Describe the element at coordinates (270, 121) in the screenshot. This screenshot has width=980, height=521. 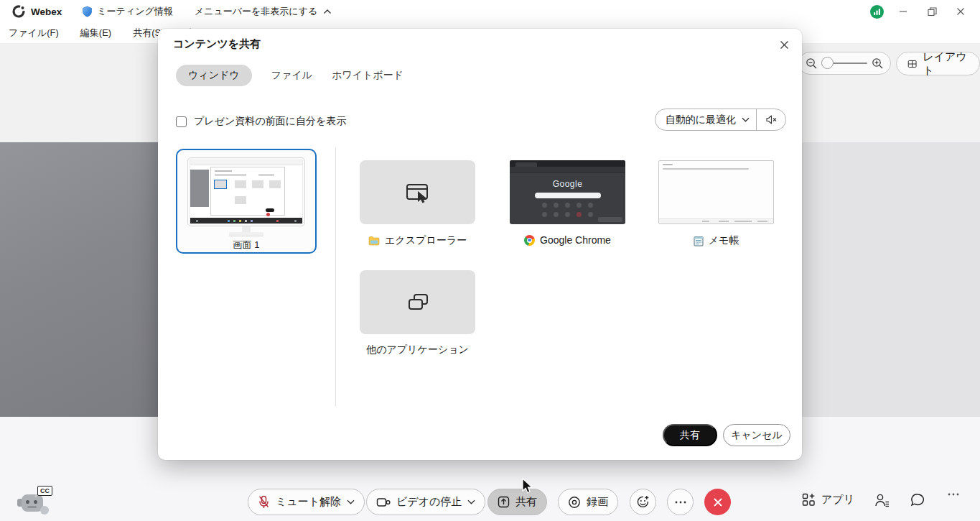
I see `show-me-label: プレゼン資料の前面に自分を表示` at that location.